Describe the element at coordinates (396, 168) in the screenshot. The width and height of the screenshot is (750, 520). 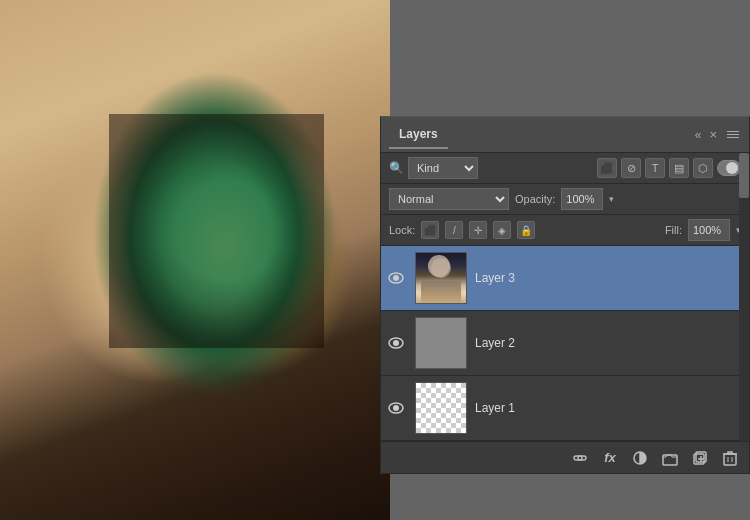
I see `search-icon: 🔍` at that location.